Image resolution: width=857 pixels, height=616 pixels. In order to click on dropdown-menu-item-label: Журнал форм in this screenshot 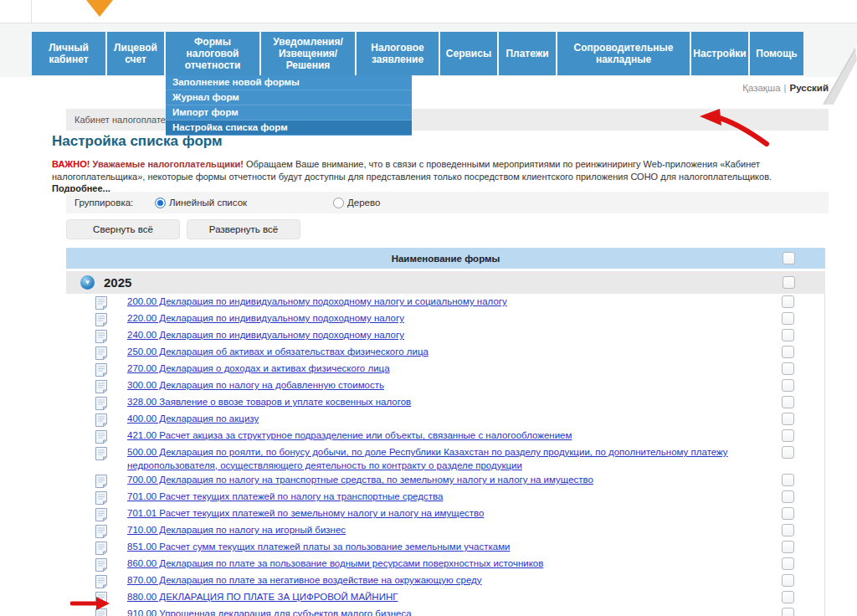, I will do `click(206, 97)`.